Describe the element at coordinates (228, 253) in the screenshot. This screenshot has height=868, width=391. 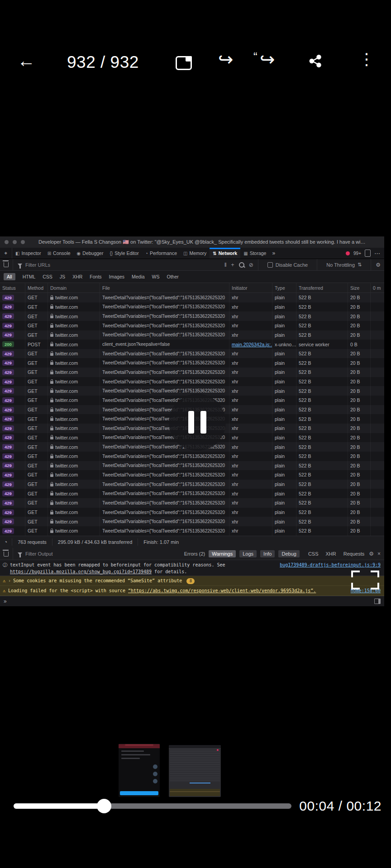
I see `tab-label: Network` at that location.